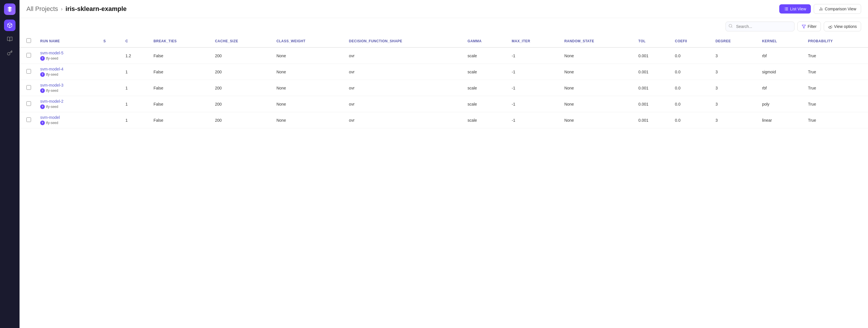  Describe the element at coordinates (67, 56) in the screenshot. I see `run-name-cell: svm-model-5 T tfy-seed` at that location.